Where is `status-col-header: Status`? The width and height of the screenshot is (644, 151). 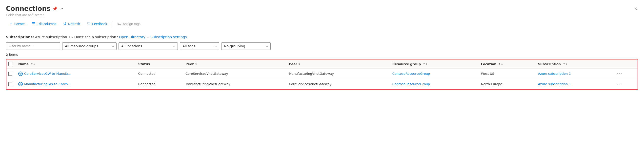 status-col-header: Status is located at coordinates (159, 64).